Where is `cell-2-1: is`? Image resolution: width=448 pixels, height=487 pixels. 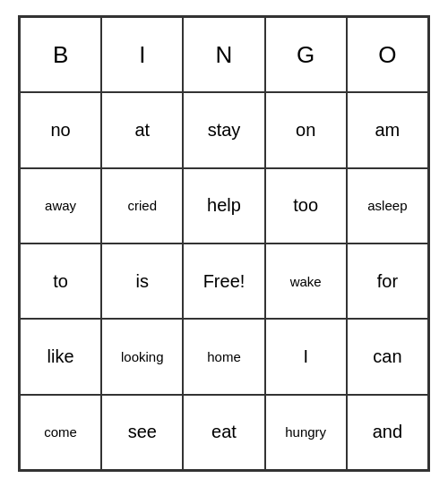 cell-2-1: is is located at coordinates (142, 281).